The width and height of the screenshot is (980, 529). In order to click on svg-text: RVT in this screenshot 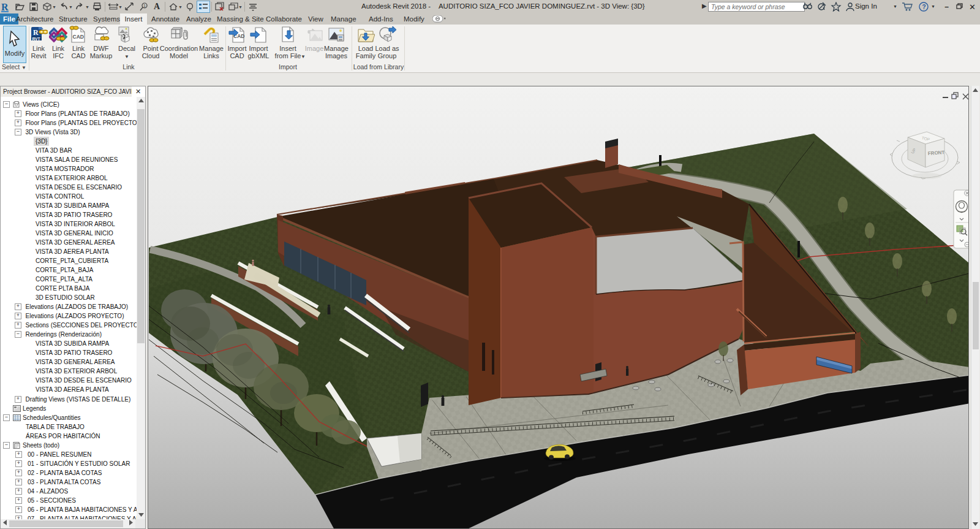, I will do `click(37, 39)`.